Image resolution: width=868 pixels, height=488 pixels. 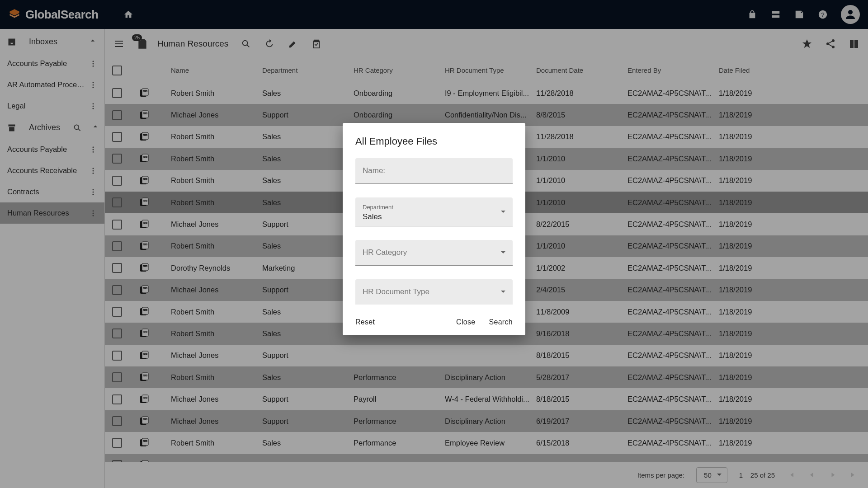 What do you see at coordinates (434, 212) in the screenshot?
I see `department-field: Department Sales` at bounding box center [434, 212].